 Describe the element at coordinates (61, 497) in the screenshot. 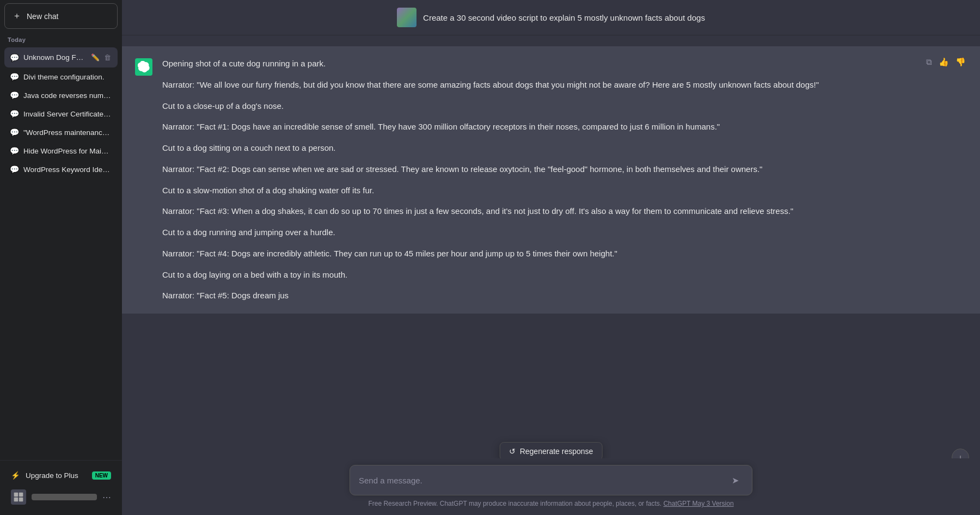

I see `user-row: ⋯` at that location.